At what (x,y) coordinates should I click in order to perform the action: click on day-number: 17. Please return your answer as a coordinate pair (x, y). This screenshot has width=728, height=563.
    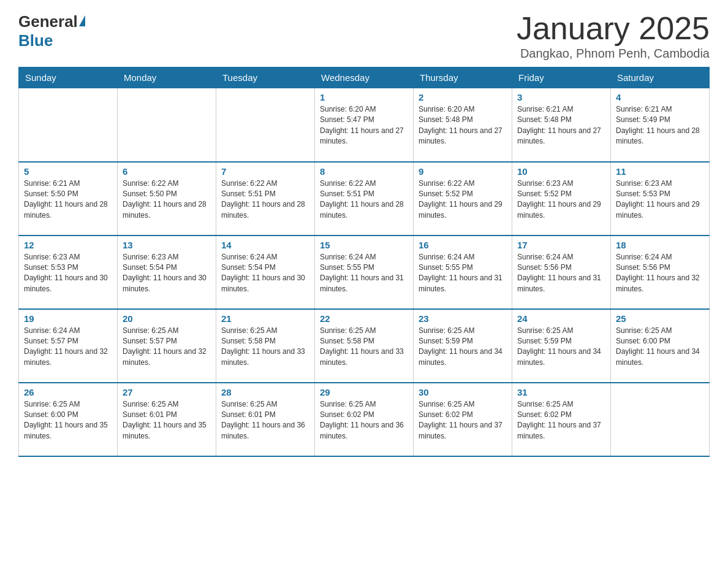
    Looking at the image, I should click on (561, 245).